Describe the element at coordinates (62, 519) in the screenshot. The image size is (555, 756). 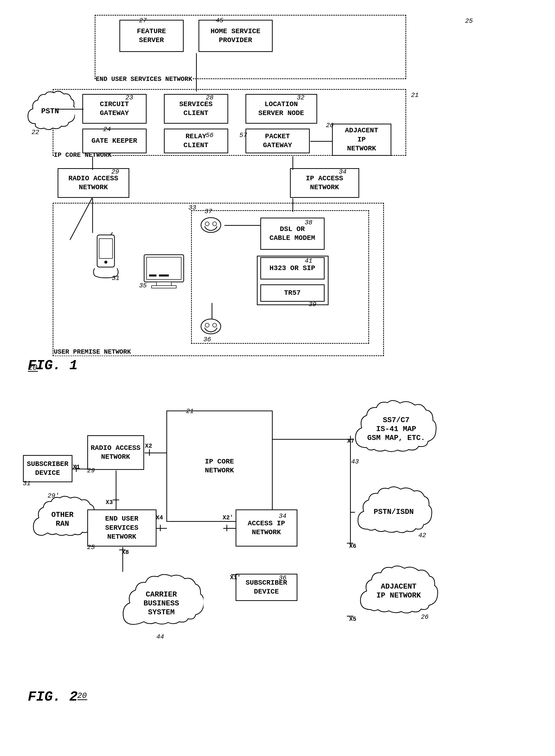
I see `fig2-other-ran-cloud: OTHERRAN` at that location.